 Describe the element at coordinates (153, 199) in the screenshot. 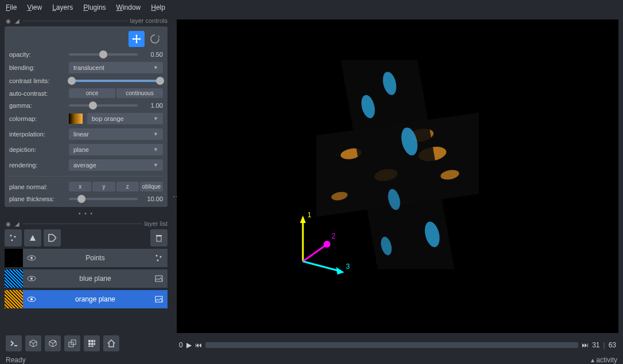

I see `plane-thickness-value: 10.00` at that location.